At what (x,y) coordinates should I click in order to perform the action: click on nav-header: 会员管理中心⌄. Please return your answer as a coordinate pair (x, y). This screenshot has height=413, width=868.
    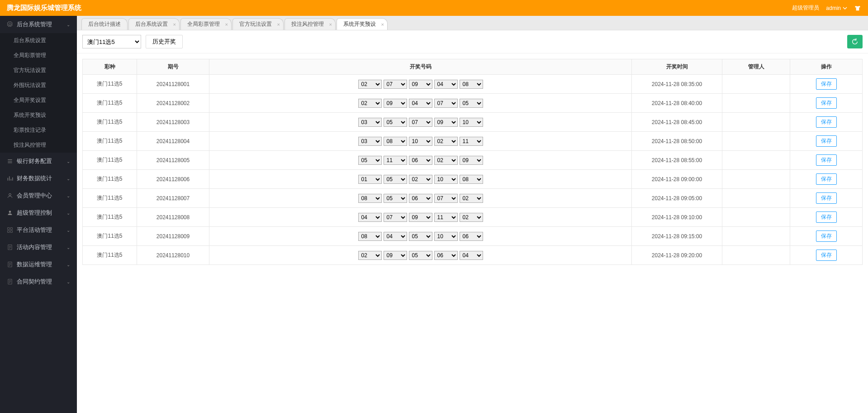
    Looking at the image, I should click on (38, 196).